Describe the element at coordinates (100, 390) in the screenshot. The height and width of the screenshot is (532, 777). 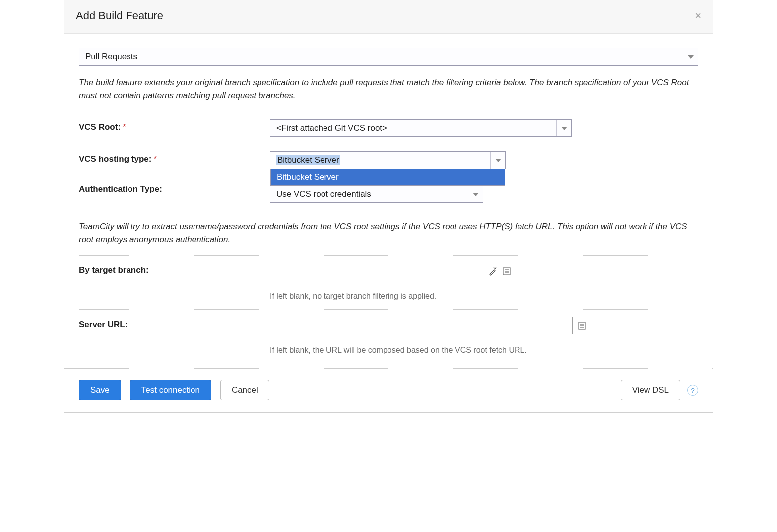
I see `save-button: Save` at that location.